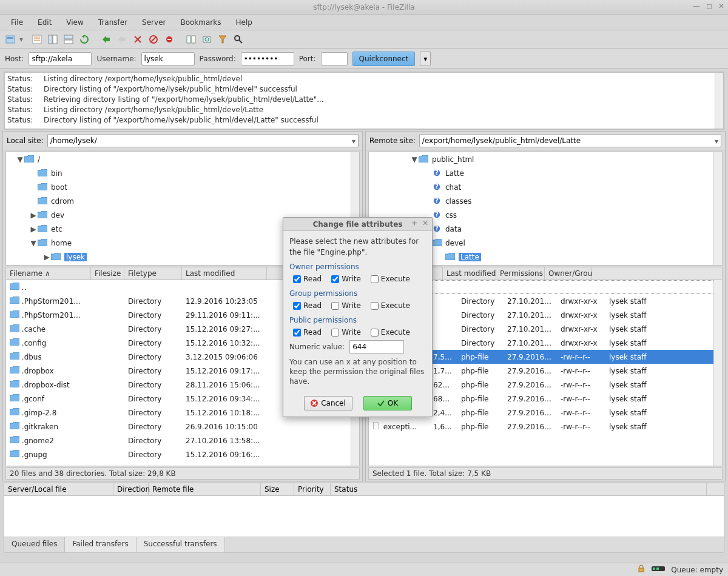 Image resolution: width=728 pixels, height=576 pixels. Describe the element at coordinates (268, 59) in the screenshot. I see `password-input` at that location.